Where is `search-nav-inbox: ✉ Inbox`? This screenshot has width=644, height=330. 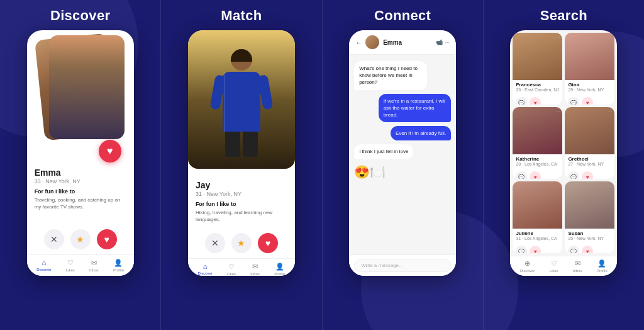 search-nav-inbox: ✉ Inbox is located at coordinates (577, 266).